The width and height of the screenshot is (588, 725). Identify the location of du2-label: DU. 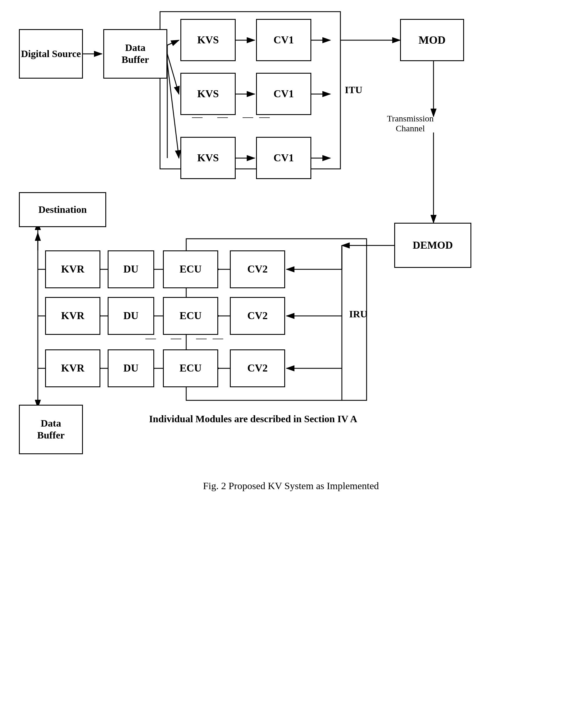
(131, 316).